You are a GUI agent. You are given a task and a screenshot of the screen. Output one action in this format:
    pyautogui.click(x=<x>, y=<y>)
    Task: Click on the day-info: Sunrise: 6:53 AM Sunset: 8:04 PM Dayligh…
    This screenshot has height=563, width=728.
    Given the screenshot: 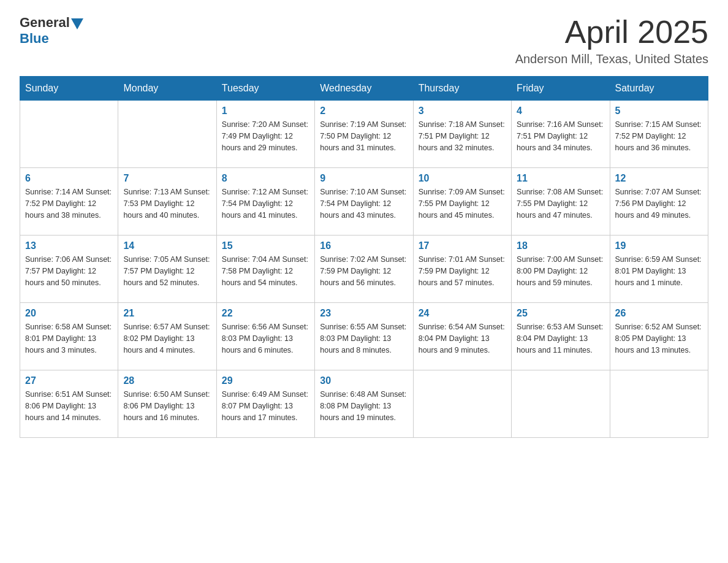 What is the action you would take?
    pyautogui.click(x=560, y=339)
    